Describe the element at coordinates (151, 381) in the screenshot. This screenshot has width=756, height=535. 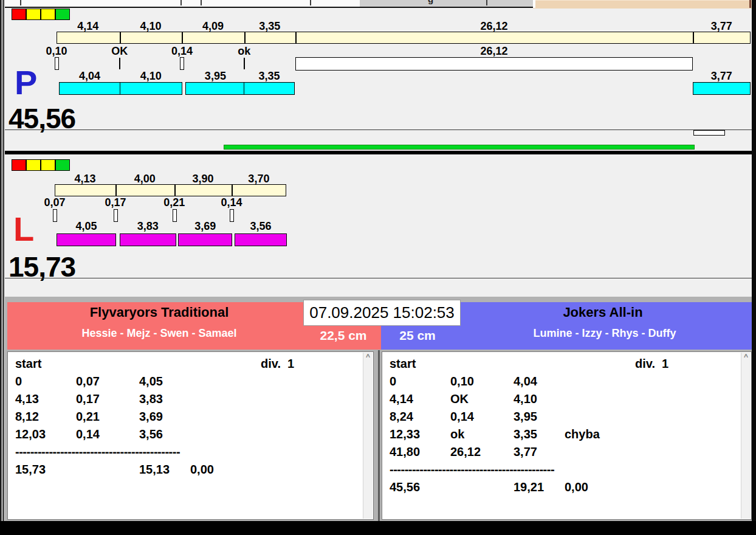
I see `table-cell: 4,05` at that location.